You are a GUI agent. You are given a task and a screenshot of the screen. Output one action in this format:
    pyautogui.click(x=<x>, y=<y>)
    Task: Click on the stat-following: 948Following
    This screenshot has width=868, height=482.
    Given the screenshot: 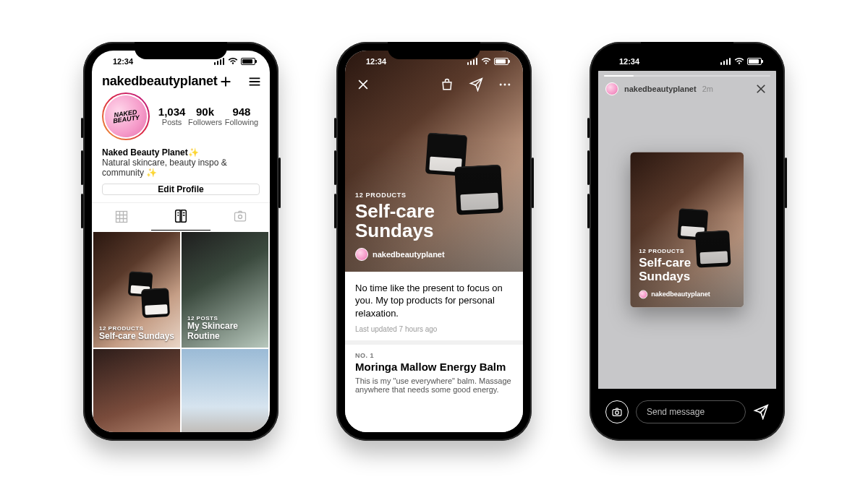 What is the action you would take?
    pyautogui.click(x=242, y=116)
    